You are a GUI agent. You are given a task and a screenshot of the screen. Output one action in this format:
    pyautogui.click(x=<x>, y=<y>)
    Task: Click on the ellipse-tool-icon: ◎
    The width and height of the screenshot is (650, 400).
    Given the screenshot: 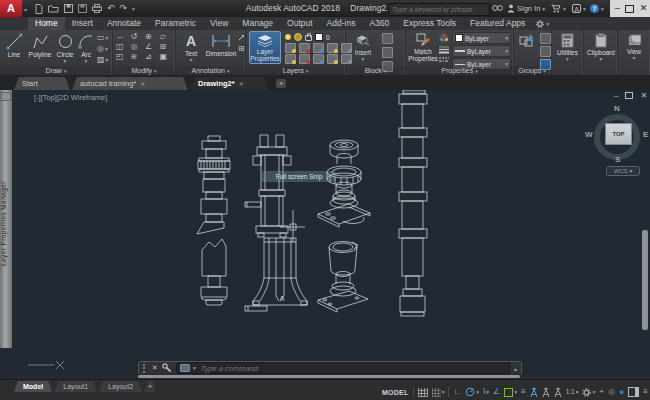 What is the action you would take?
    pyautogui.click(x=100, y=48)
    